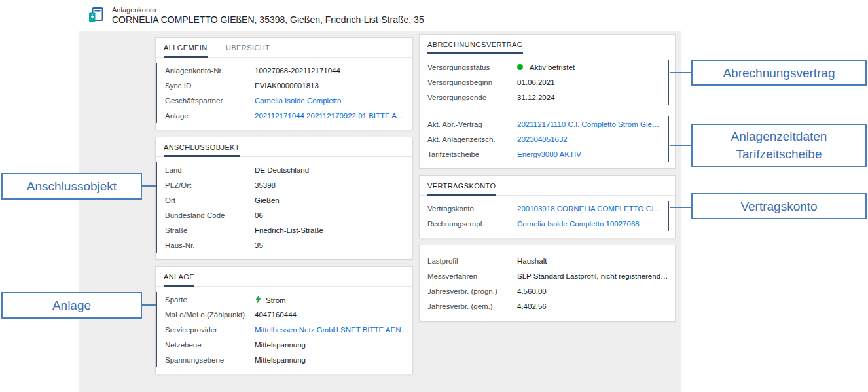  What do you see at coordinates (596, 261) in the screenshot?
I see `field-value: Haushalt` at bounding box center [596, 261].